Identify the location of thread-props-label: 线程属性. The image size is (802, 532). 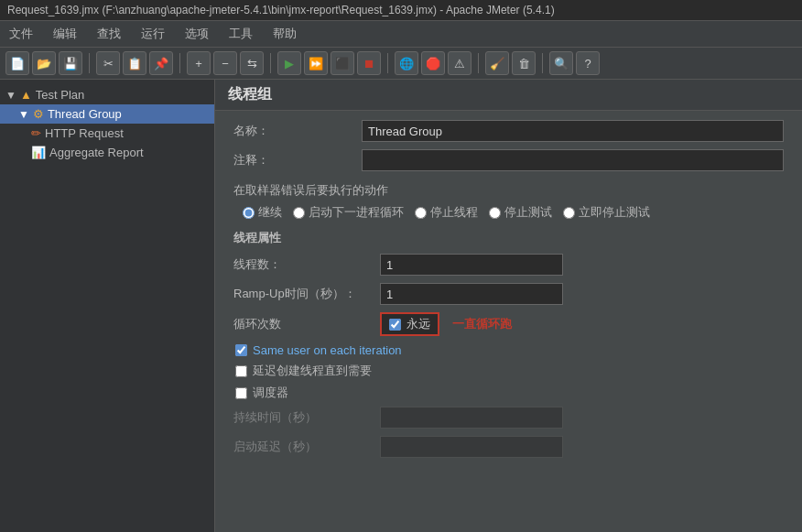
(509, 238).